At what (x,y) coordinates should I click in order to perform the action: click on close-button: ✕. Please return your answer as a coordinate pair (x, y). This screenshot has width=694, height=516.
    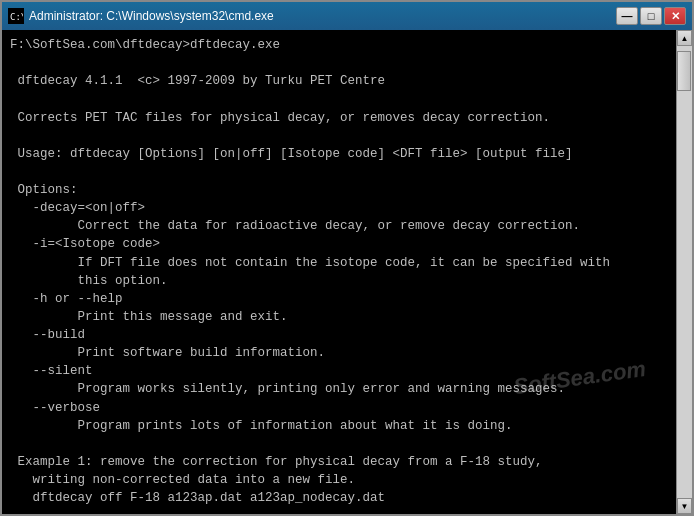
    Looking at the image, I should click on (675, 16).